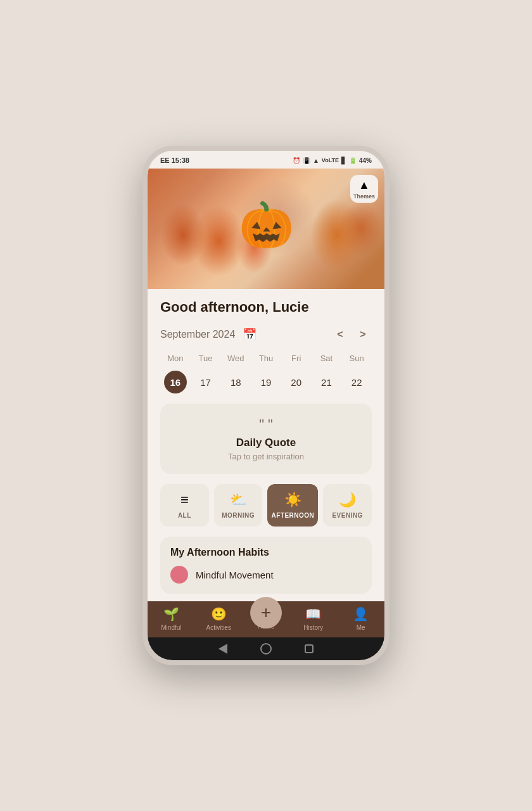 The width and height of the screenshot is (532, 811). Describe the element at coordinates (361, 614) in the screenshot. I see `me-icon: 👤` at that location.